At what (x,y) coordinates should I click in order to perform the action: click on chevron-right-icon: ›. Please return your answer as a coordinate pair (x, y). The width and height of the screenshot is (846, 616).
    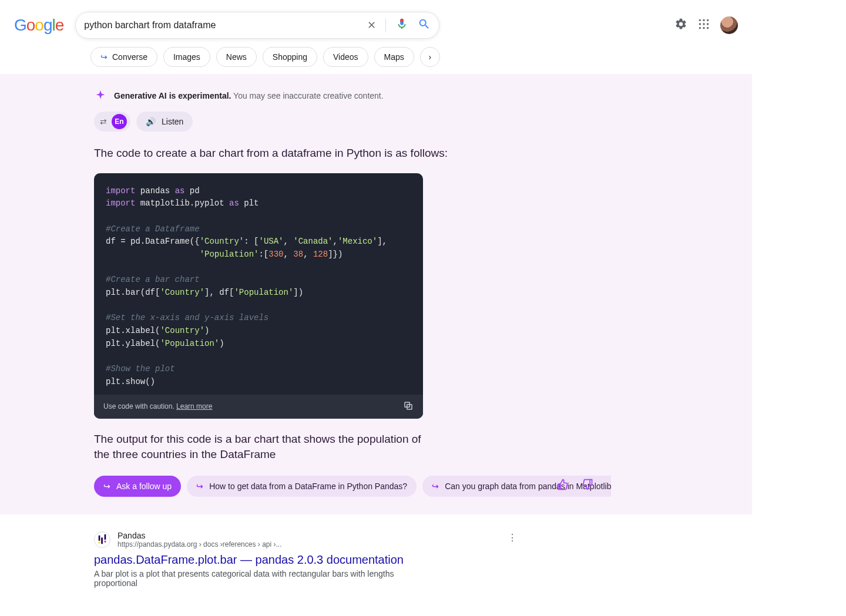
    Looking at the image, I should click on (430, 57).